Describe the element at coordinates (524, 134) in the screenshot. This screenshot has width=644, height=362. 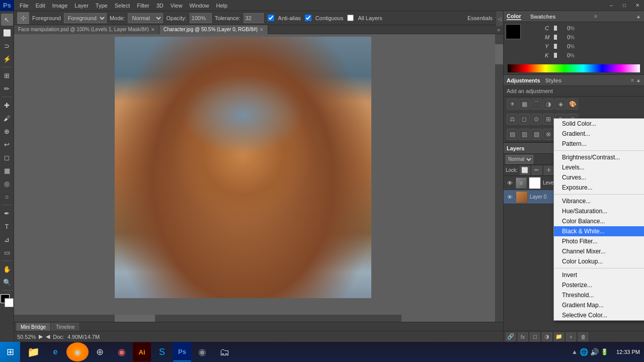
I see `adj-threshold-icon: ▥` at that location.